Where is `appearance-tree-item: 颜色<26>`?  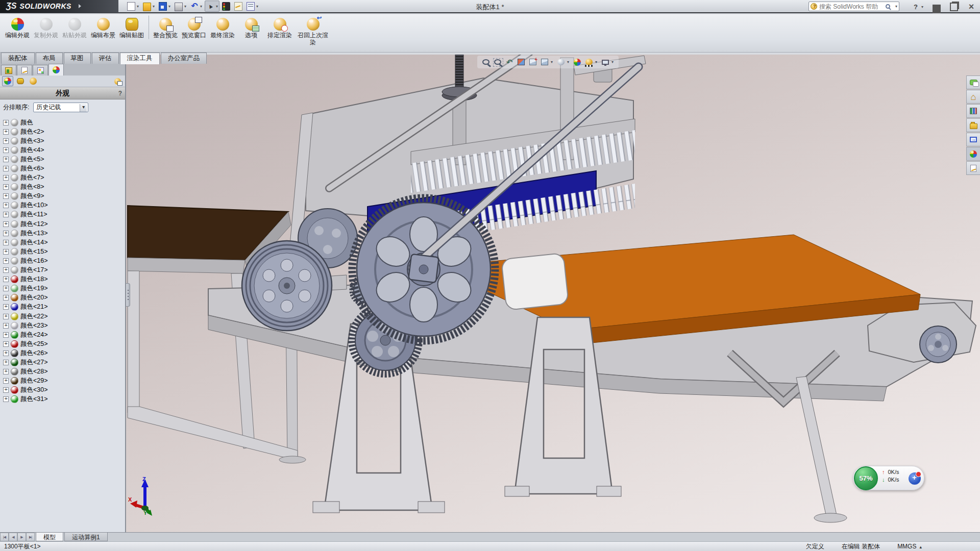 appearance-tree-item: 颜色<26> is located at coordinates (63, 353).